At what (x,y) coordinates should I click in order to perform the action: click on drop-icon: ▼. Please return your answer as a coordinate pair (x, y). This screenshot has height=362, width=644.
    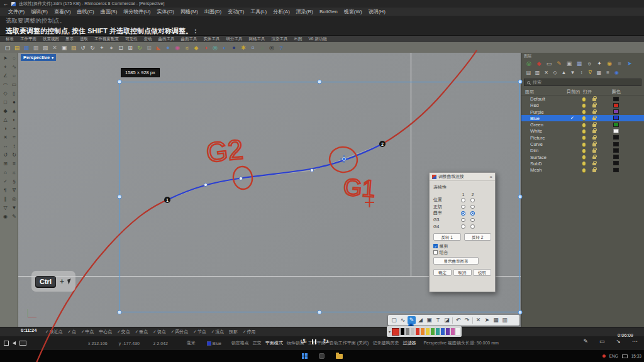
    Looking at the image, I should click on (14, 207).